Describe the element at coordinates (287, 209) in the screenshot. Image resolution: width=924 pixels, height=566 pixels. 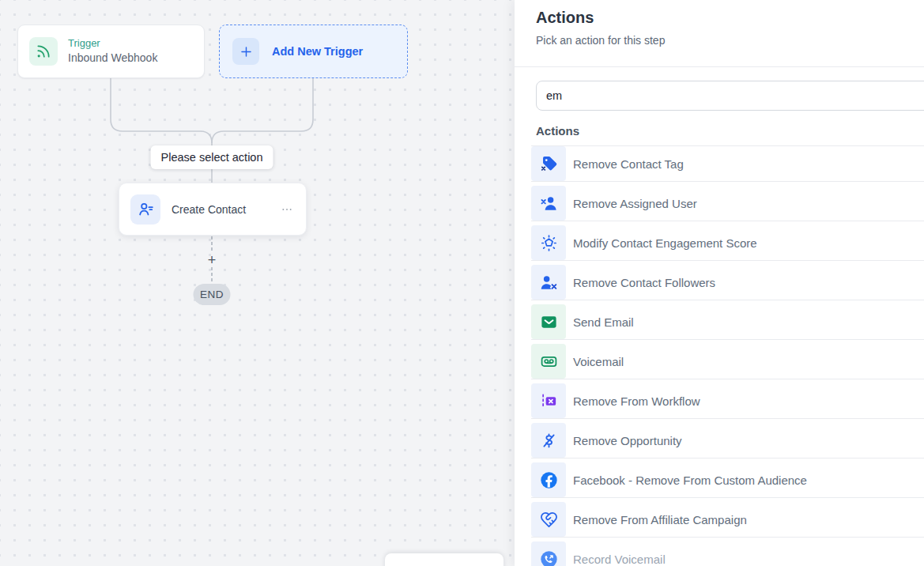
I see `node-menu-ellipsis-icon` at that location.